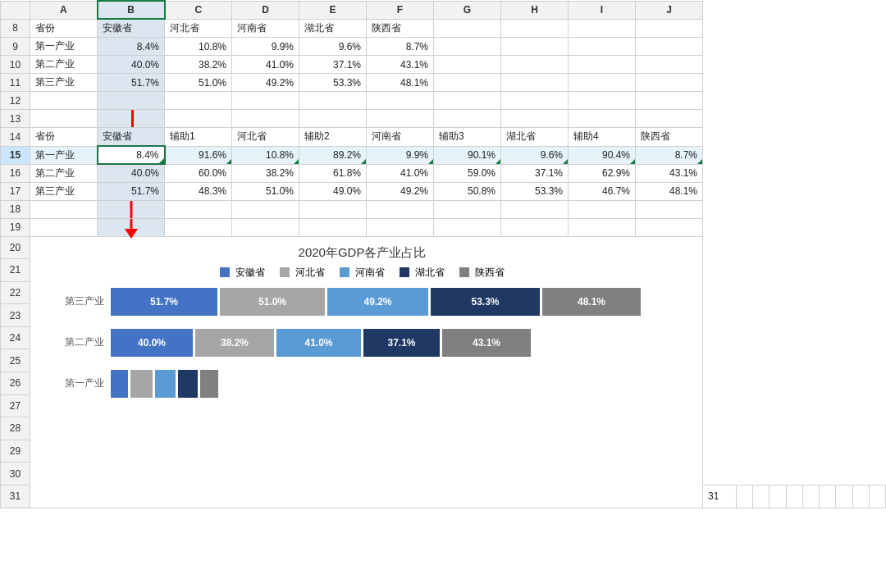  Describe the element at coordinates (535, 191) in the screenshot. I see `cell-17h: 53.3%` at that location.